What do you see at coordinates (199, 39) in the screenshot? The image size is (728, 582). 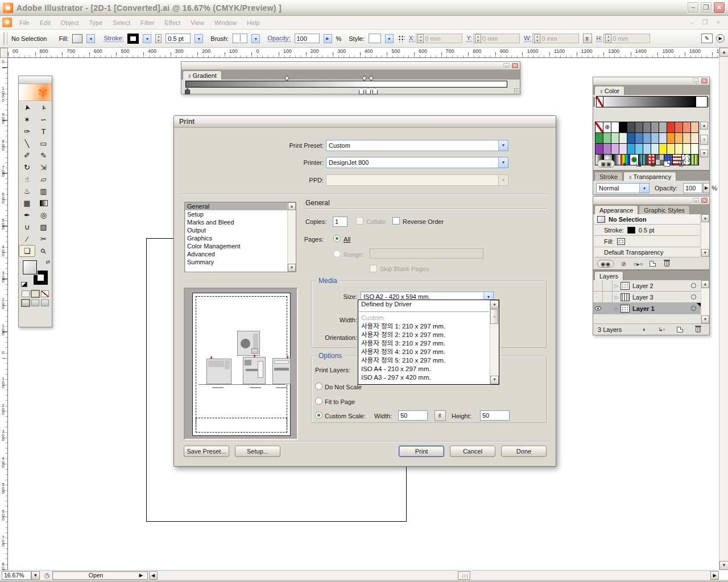 I see `stroke-width-dropdown-icon: ▼` at bounding box center [199, 39].